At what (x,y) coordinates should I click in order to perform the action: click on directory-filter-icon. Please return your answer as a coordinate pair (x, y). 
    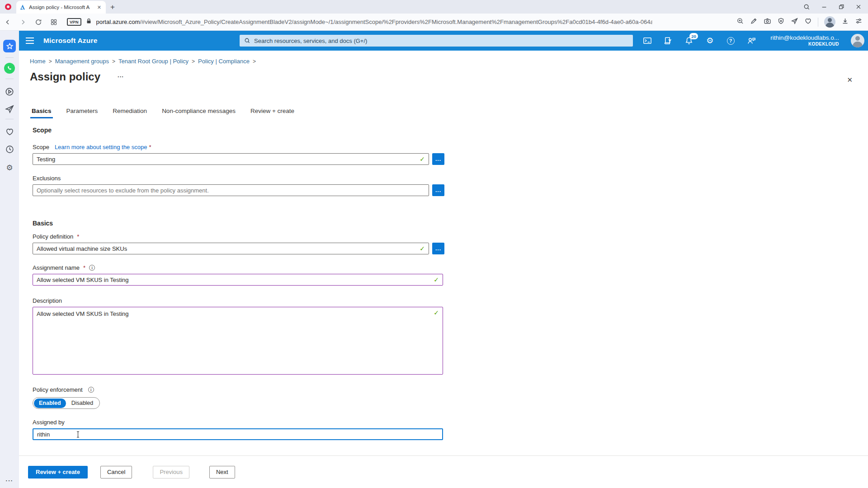
    Looking at the image, I should click on (668, 41).